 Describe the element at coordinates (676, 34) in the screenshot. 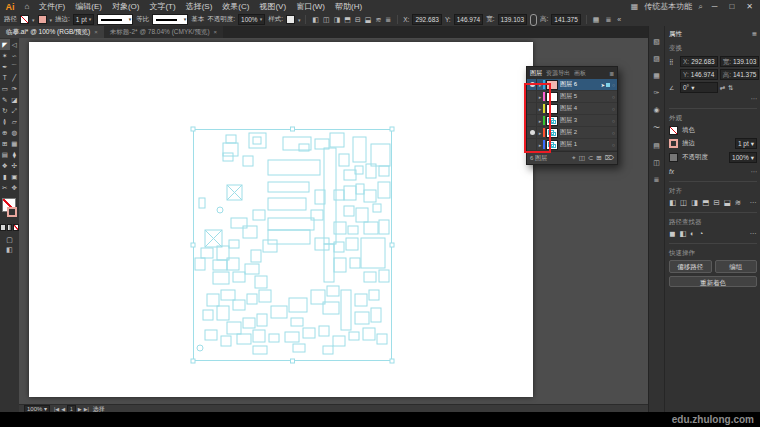

I see `properties-tab: 属性` at that location.